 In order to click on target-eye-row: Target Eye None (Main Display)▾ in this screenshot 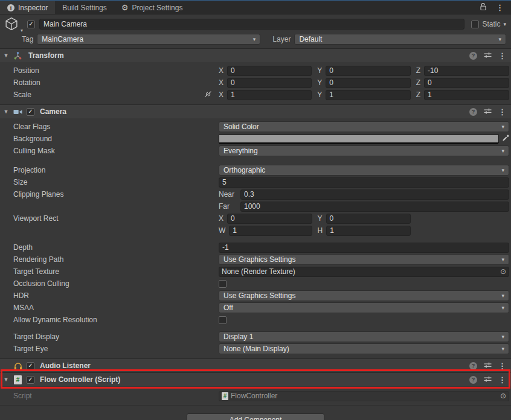, I will do `click(256, 349)`.